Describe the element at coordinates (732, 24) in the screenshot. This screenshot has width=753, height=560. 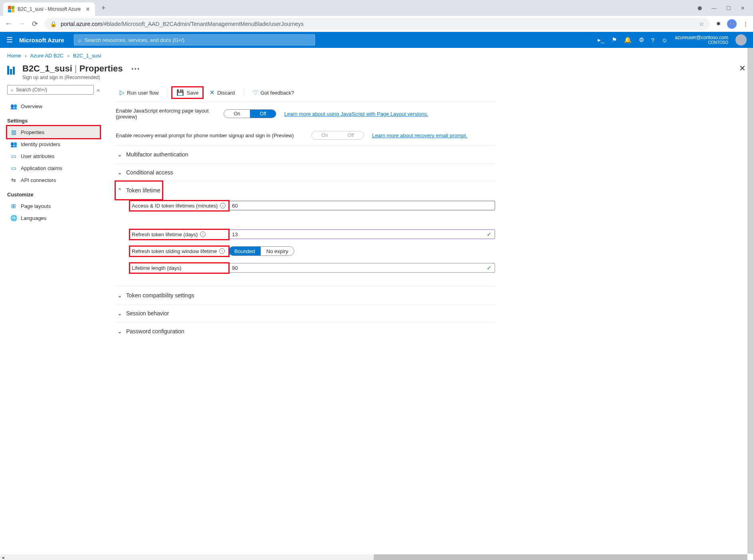
I see `profile-avatar: 👓` at that location.